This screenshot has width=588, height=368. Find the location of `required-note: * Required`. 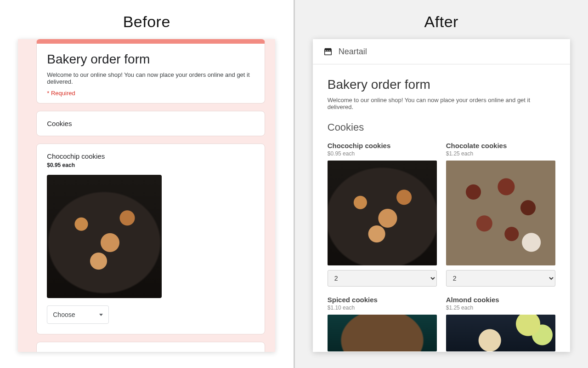

required-note: * Required is located at coordinates (151, 93).